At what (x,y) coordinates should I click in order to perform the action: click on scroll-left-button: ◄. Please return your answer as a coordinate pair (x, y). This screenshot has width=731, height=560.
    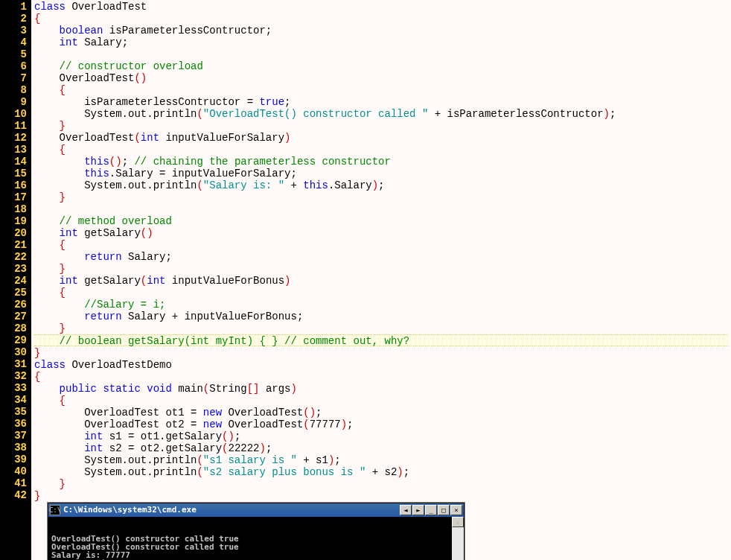
    Looking at the image, I should click on (406, 510).